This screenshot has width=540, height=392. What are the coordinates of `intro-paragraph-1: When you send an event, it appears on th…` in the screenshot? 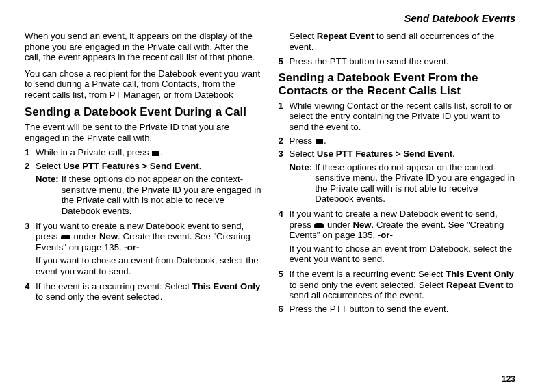 It's located at (144, 47).